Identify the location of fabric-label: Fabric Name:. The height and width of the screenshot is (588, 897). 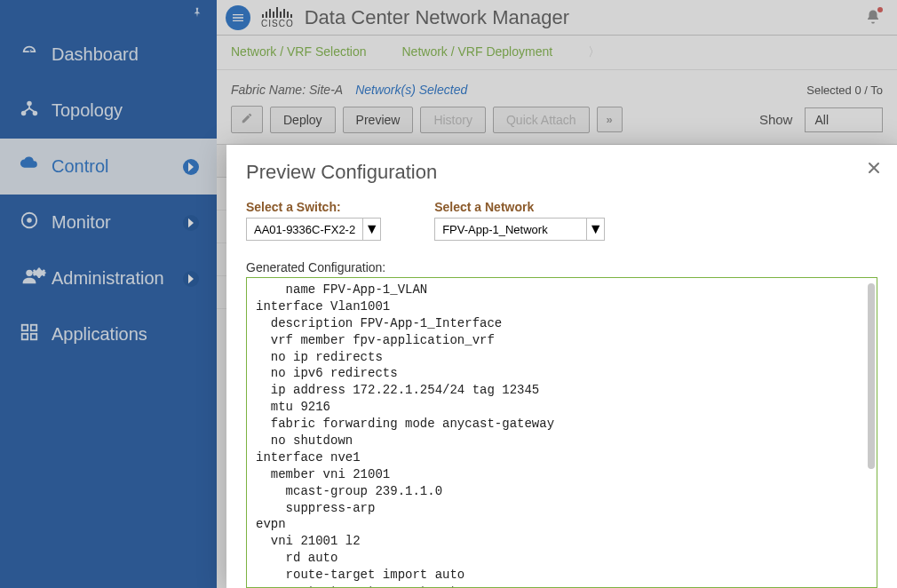
(268, 90).